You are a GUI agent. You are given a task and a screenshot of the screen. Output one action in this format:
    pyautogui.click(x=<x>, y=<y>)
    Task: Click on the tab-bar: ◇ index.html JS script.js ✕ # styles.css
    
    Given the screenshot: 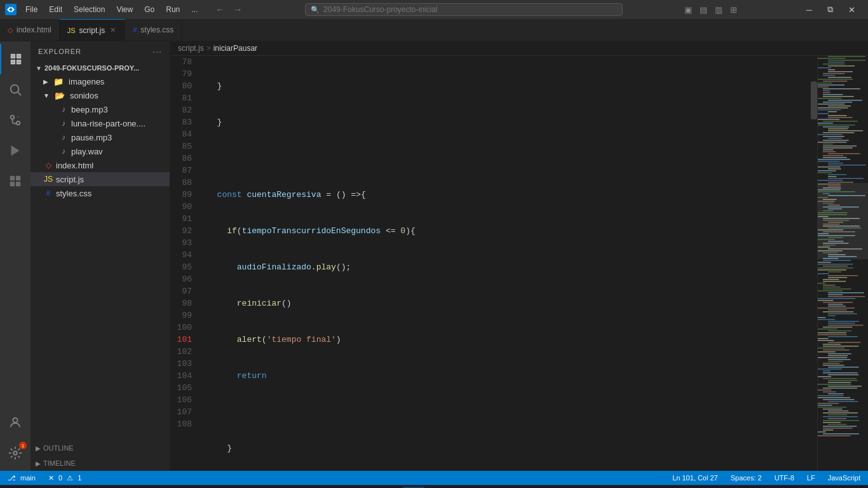 What is the action you would take?
    pyautogui.click(x=434, y=30)
    